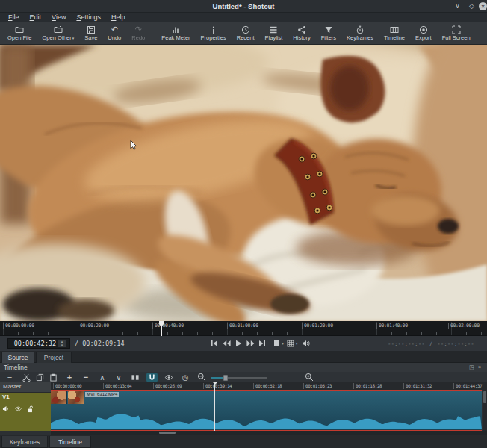  Describe the element at coordinates (266, 411) in the screenshot. I see `timeline-clip: MVI_6312.MP4` at that location.